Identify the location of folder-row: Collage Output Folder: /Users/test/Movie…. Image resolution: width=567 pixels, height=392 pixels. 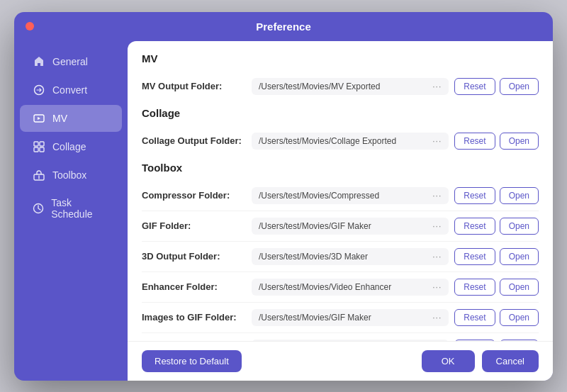
(340, 141).